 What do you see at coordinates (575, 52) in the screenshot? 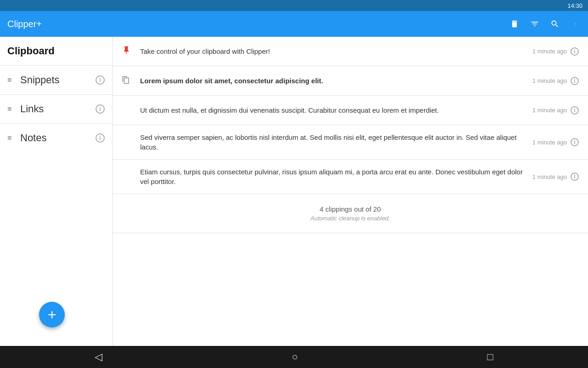
I see `clip-info-1: i` at bounding box center [575, 52].